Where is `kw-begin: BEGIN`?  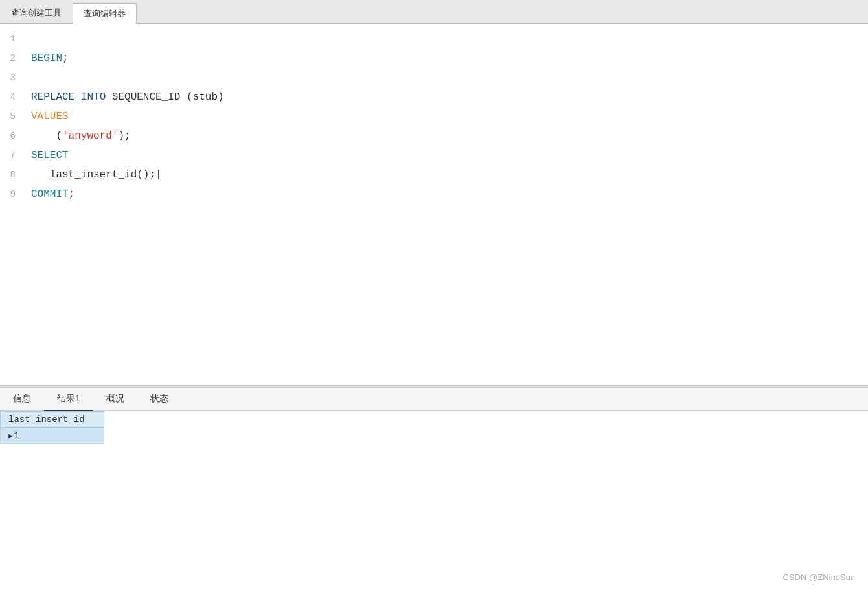
kw-begin: BEGIN is located at coordinates (47, 58).